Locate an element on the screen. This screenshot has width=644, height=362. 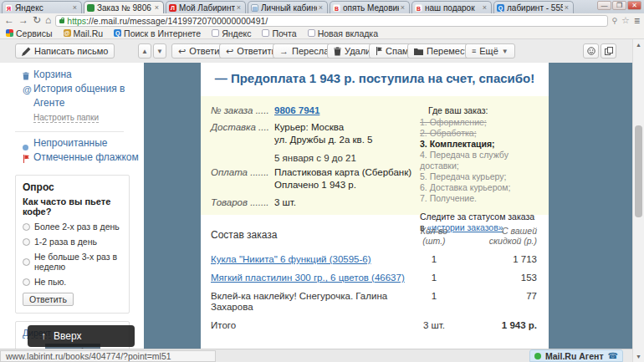
agent-online-icon is located at coordinates (538, 356).